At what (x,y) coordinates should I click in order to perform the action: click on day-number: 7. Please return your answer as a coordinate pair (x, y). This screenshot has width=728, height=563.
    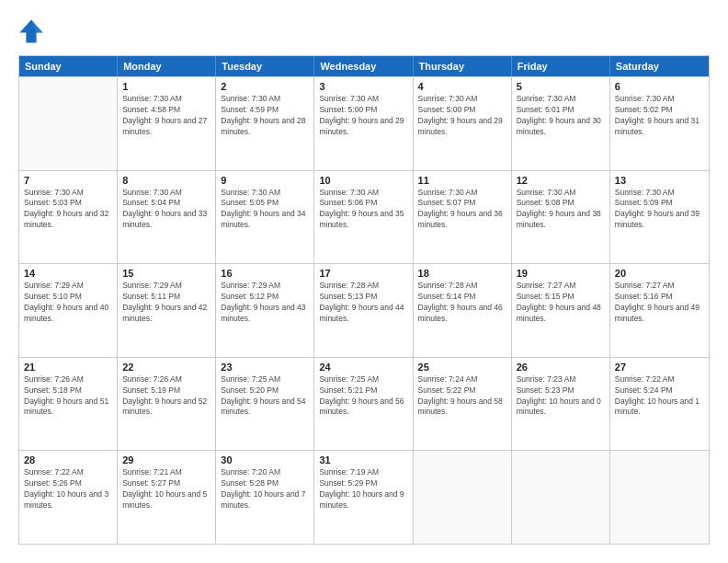
    Looking at the image, I should click on (68, 180).